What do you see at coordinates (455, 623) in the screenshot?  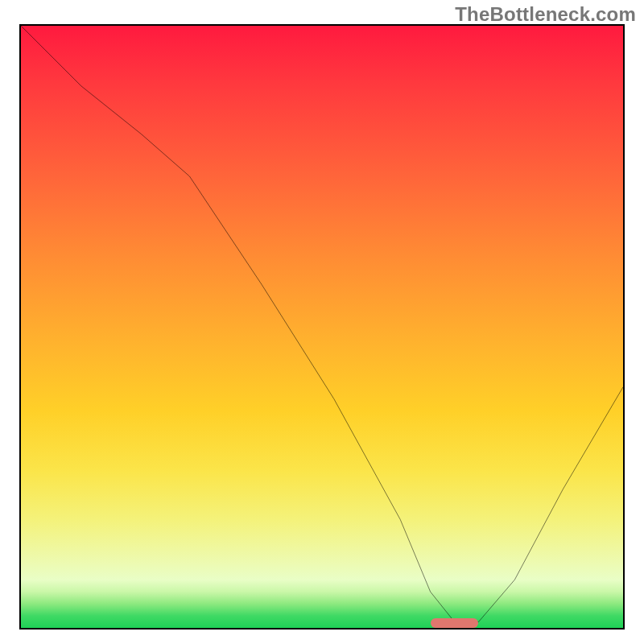 I see `optimum-range-marker` at bounding box center [455, 623].